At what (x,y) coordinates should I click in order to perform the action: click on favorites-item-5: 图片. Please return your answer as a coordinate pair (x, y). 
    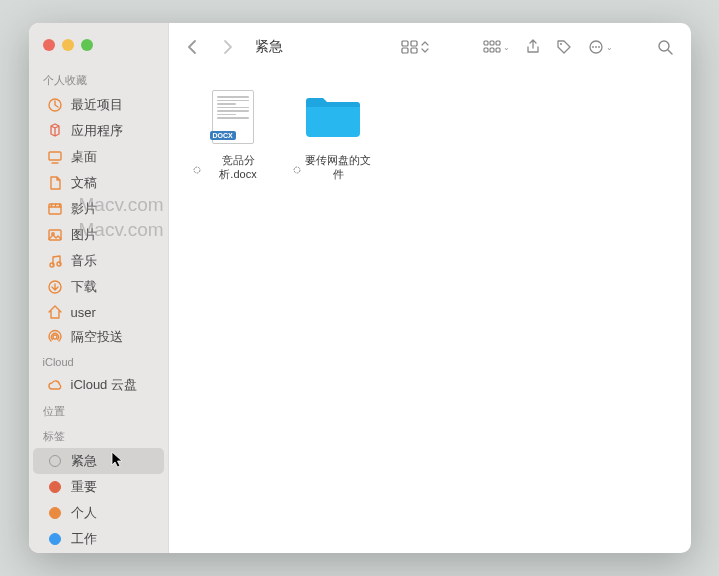
    Looking at the image, I should click on (98, 235).